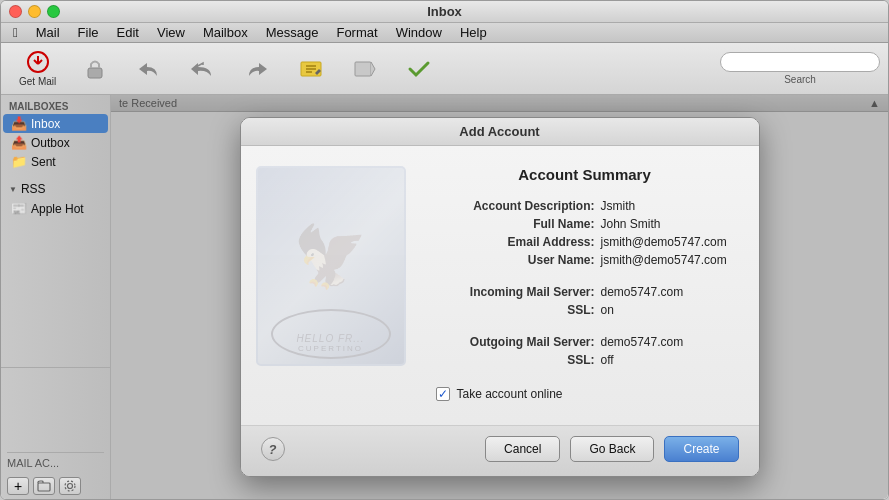 The image size is (889, 500). I want to click on user-name-row: User Name: jsmith@demo5747.com, so click(585, 260).